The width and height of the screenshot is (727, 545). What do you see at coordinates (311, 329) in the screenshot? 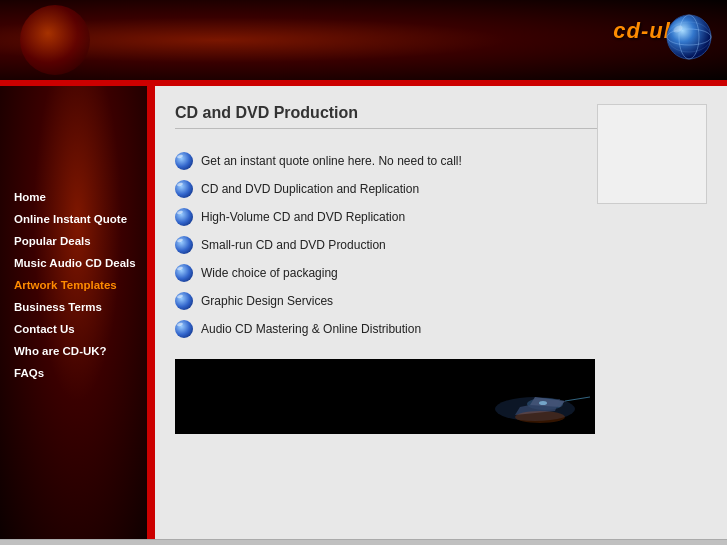
I see `list-item-text: Audio CD Mastering & Online Distribution` at bounding box center [311, 329].